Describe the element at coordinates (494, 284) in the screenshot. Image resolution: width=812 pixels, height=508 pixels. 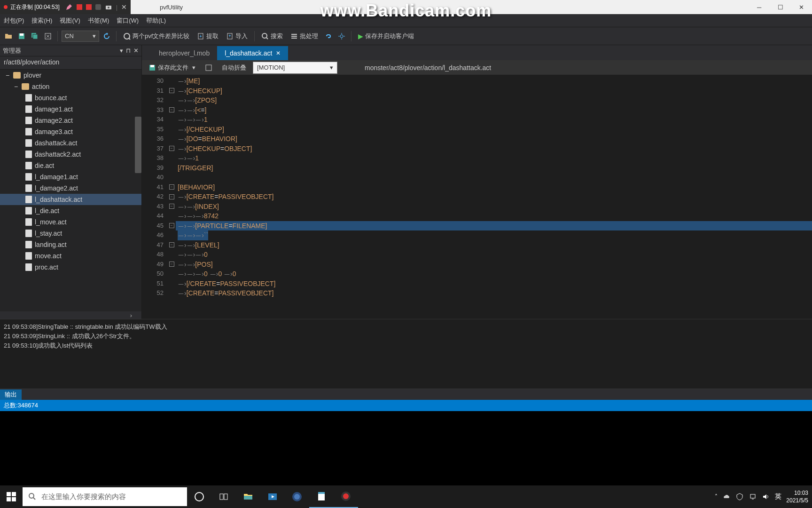
I see `code-line: ⸺›[/CREATE=PASSIVEOBJECT]` at that location.